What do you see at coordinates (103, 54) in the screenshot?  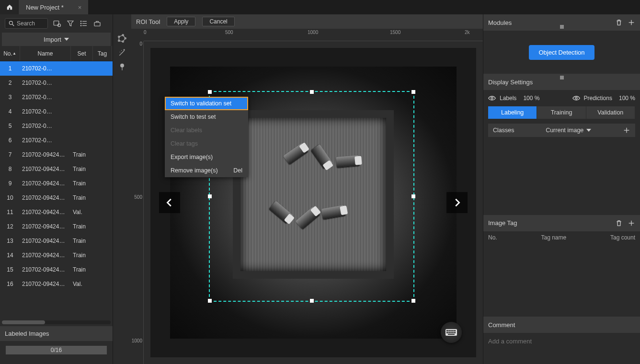 I see `col-tag: Tag` at bounding box center [103, 54].